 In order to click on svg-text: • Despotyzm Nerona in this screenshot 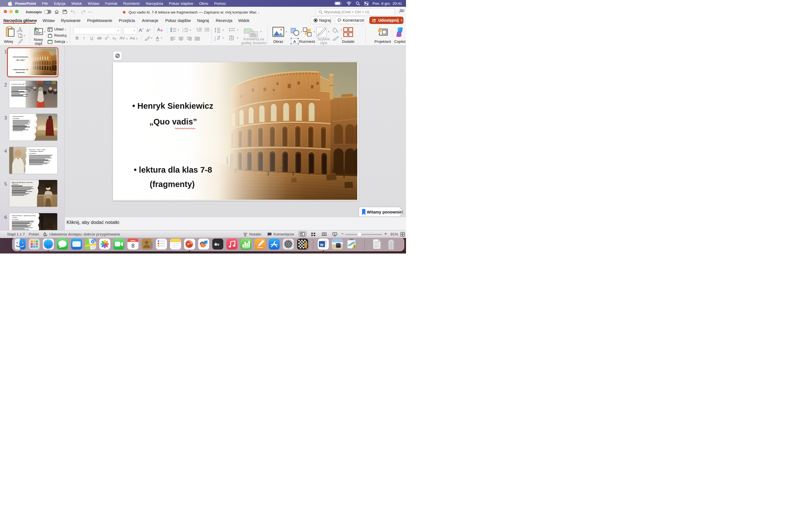, I will do `click(18, 116)`.